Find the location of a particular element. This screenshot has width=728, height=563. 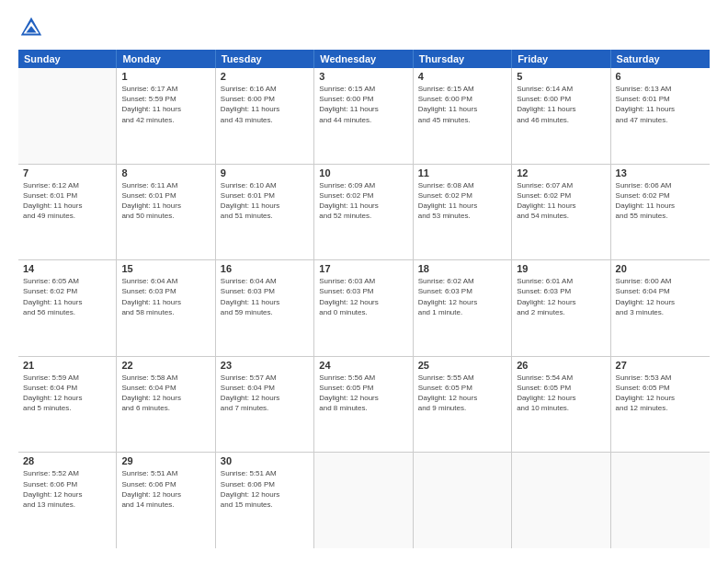

day-info: Sunrise: 5:52 AM Sunset: 6:06 PM Dayligh… is located at coordinates (67, 489).